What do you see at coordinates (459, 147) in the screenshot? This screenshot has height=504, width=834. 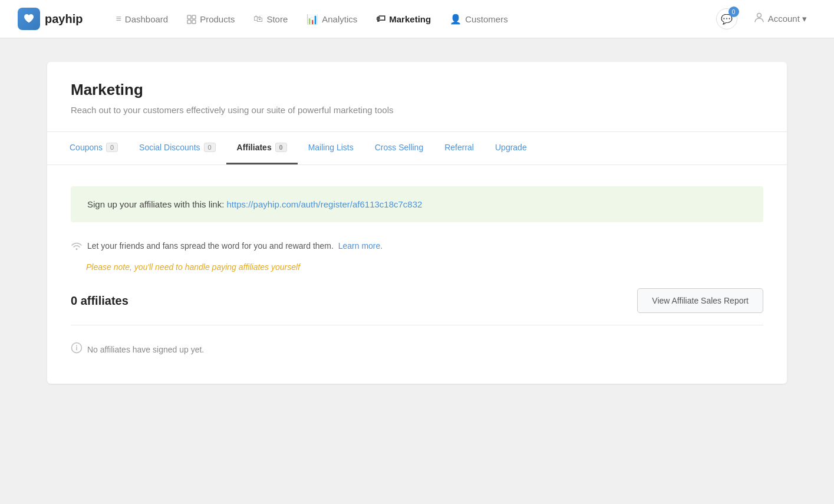 I see `tab-referral-label: Referral` at bounding box center [459, 147].